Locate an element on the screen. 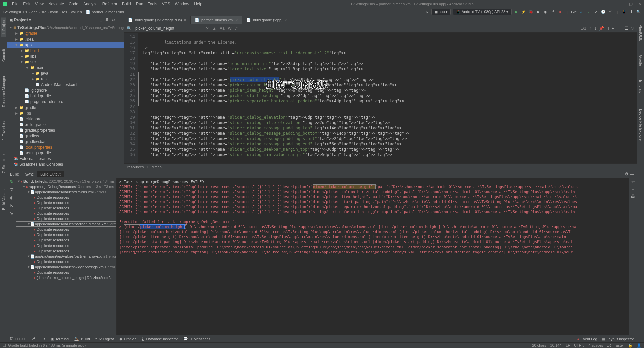  status-hector-icon: 👤 is located at coordinates (639, 346).